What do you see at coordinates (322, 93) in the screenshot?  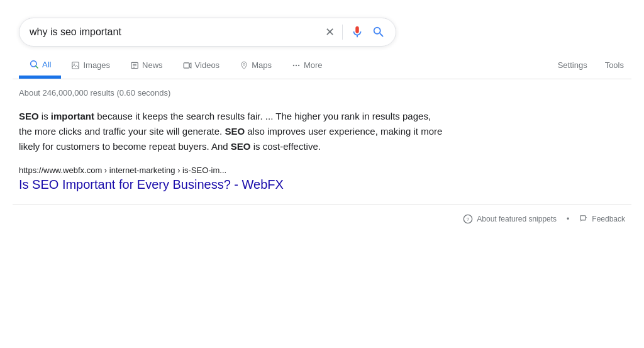 I see `result-count: About 246,000,000 results (0.60 seconds)` at bounding box center [322, 93].